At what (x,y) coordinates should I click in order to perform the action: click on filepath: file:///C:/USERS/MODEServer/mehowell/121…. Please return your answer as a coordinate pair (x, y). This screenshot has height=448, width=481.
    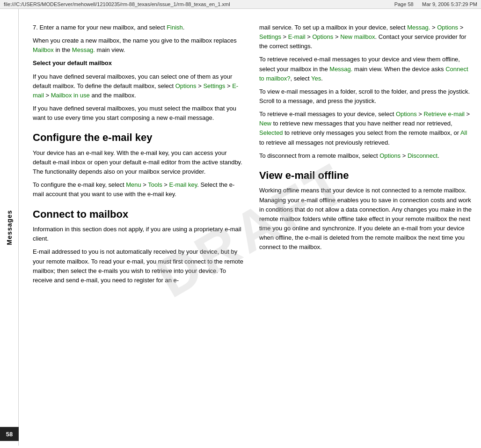
    Looking at the image, I should click on (117, 4).